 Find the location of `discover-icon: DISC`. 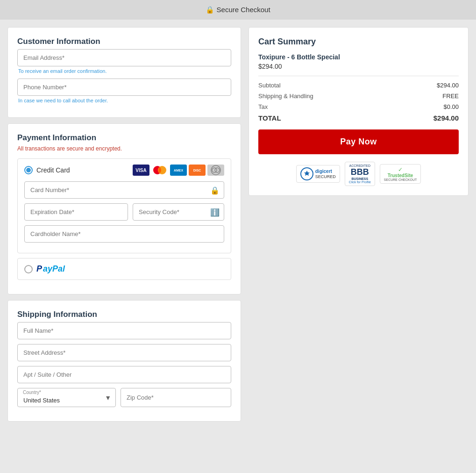

discover-icon: DISC is located at coordinates (197, 170).